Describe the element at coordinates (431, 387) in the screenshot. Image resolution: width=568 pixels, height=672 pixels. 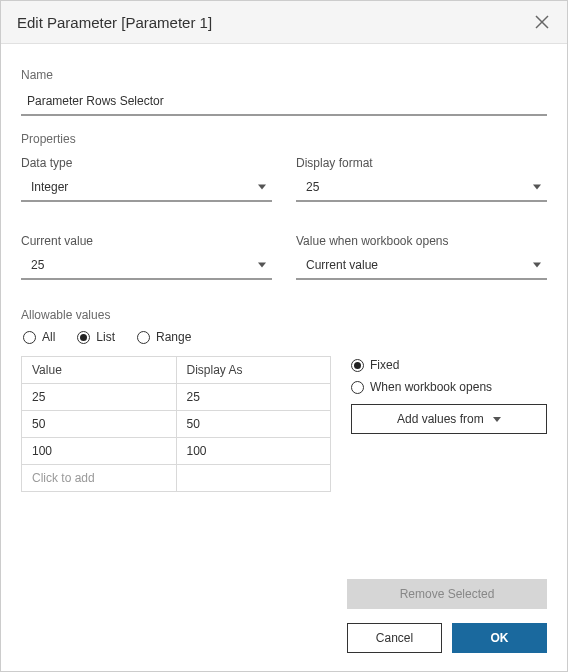
I see `radio-when-open-label: When workbook opens` at that location.